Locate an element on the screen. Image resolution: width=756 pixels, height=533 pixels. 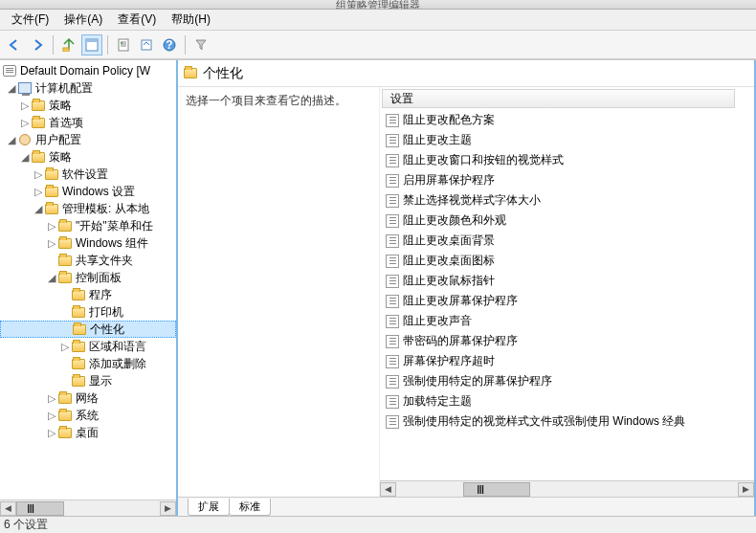
tree-item: 打印机 is located at coordinates (88, 312).